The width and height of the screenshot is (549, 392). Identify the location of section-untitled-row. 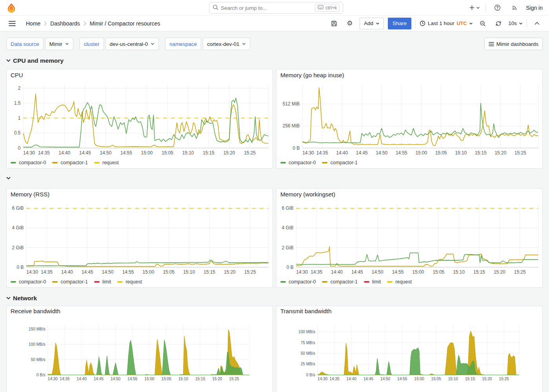
(274, 178).